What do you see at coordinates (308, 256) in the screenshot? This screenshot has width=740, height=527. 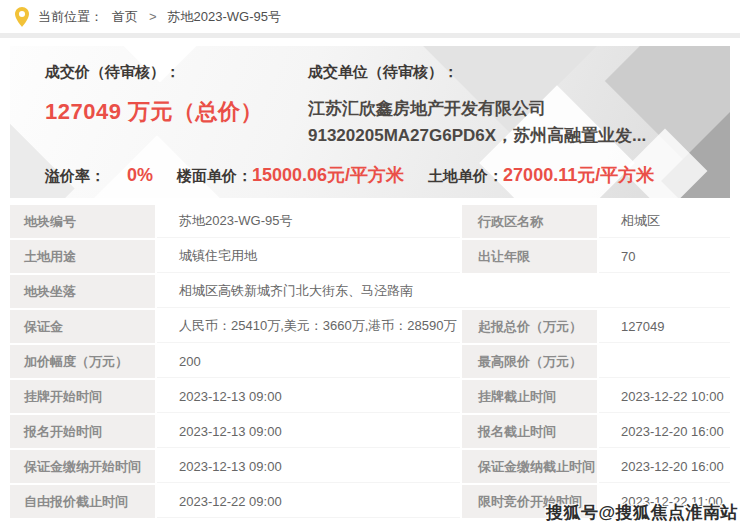 I see `field-value: 城镇住宅用地` at bounding box center [308, 256].